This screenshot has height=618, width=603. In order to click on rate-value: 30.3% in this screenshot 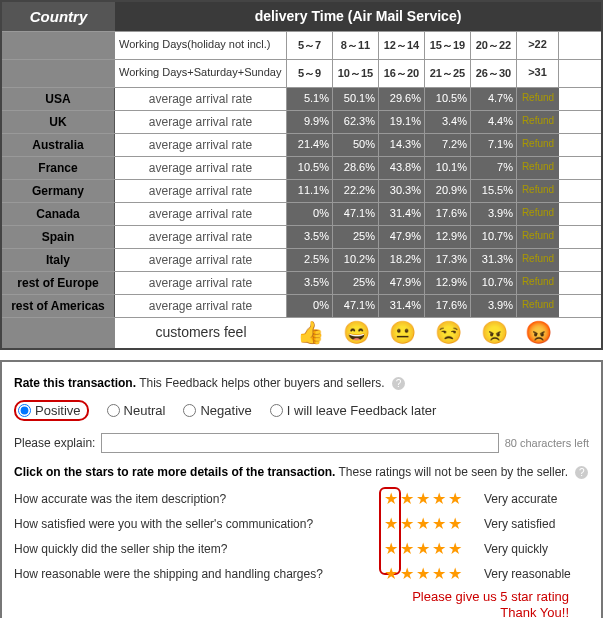, I will do `click(402, 191)`.